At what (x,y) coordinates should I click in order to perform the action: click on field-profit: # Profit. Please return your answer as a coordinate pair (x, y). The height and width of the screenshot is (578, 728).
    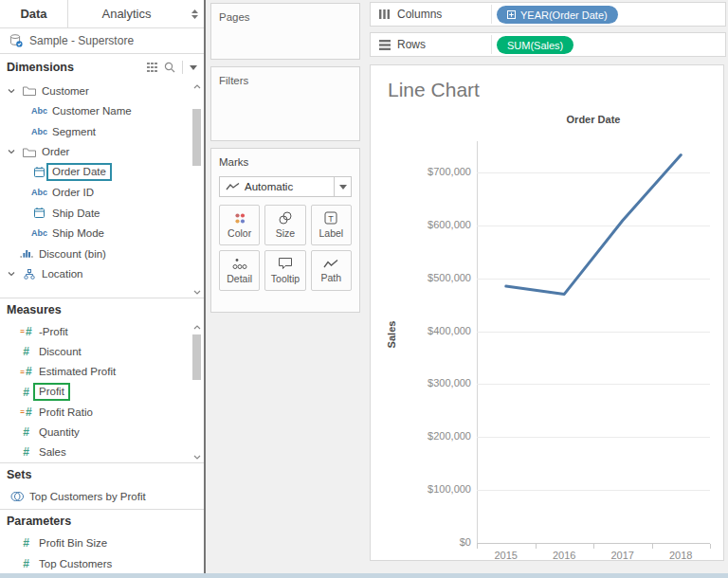
    Looking at the image, I should click on (102, 392).